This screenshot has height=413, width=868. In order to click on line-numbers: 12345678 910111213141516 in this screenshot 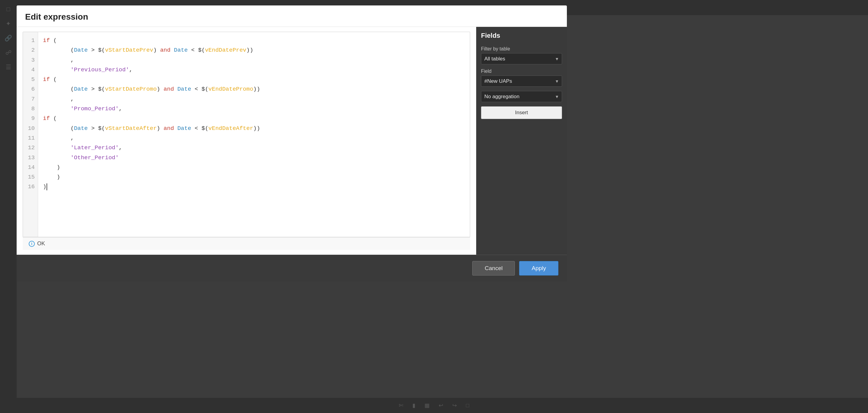, I will do `click(30, 135)`.